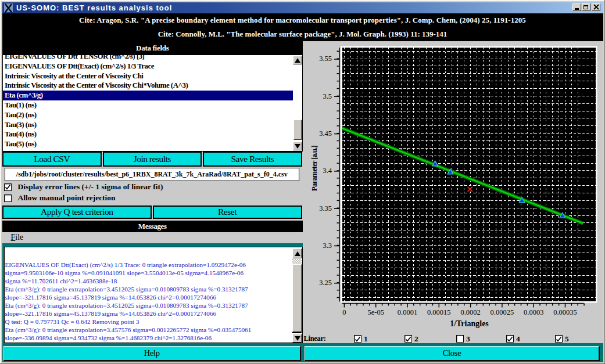  I want to click on svg-text: 0.00025, so click(502, 312).